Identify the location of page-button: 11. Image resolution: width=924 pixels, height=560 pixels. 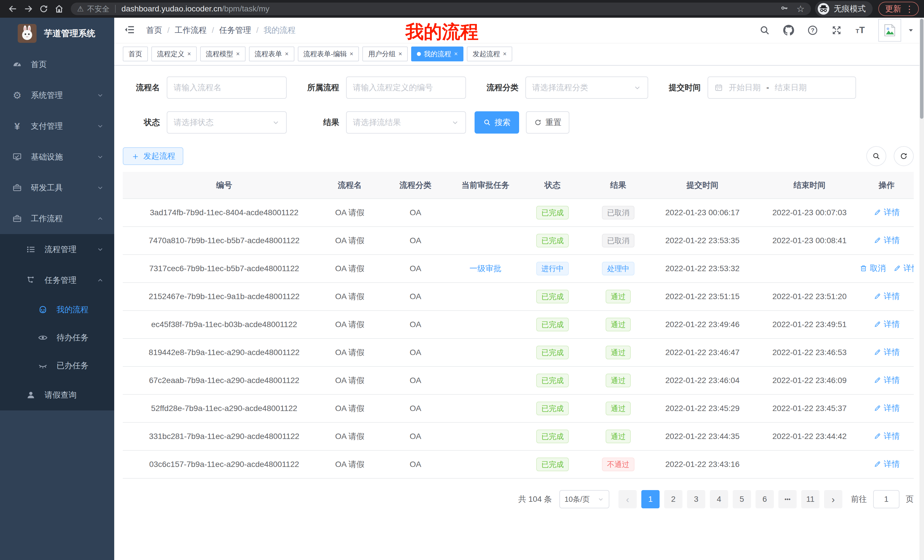
(810, 499).